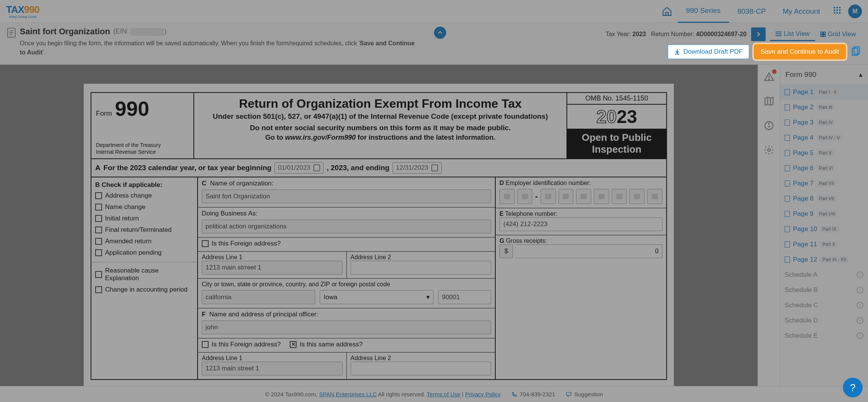 The height and width of the screenshot is (402, 868). Describe the element at coordinates (769, 150) in the screenshot. I see `gear-icon` at that location.